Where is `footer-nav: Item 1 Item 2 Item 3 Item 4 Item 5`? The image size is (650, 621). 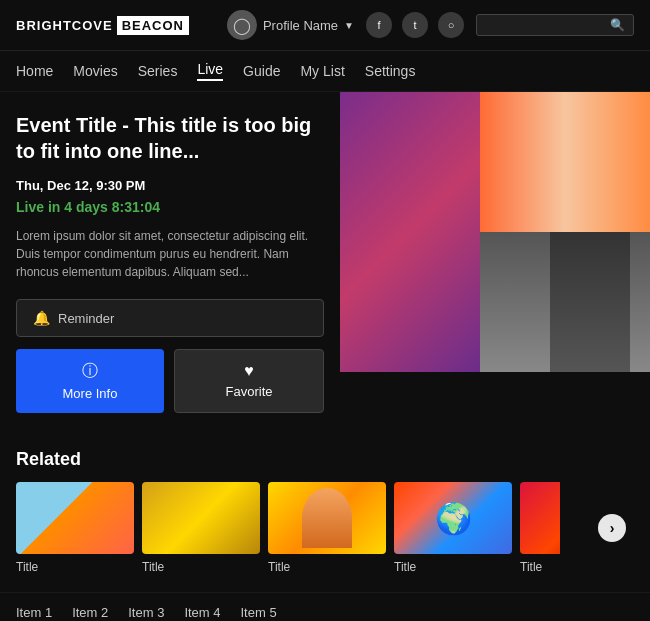 footer-nav: Item 1 Item 2 Item 3 Item 4 Item 5 is located at coordinates (325, 606).